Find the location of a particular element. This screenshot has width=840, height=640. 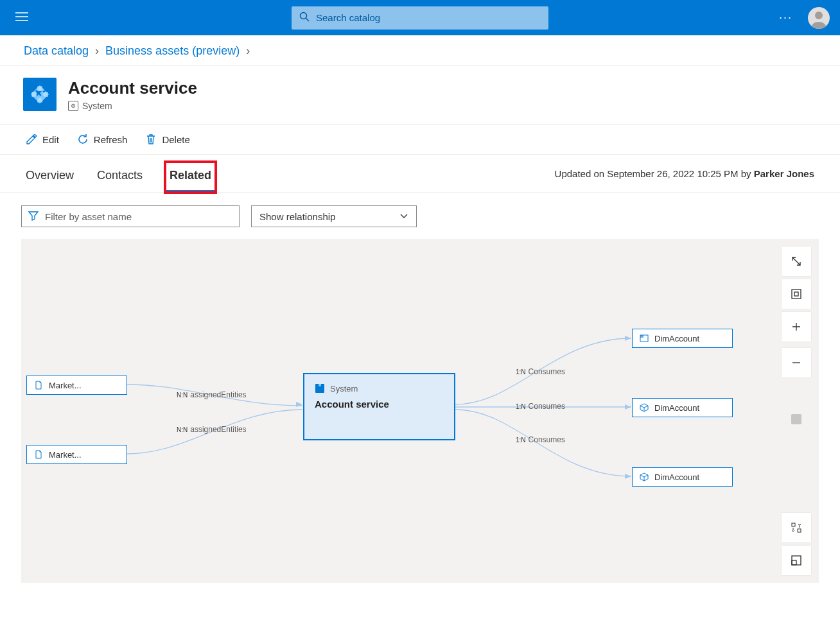

avatar is located at coordinates (819, 18).